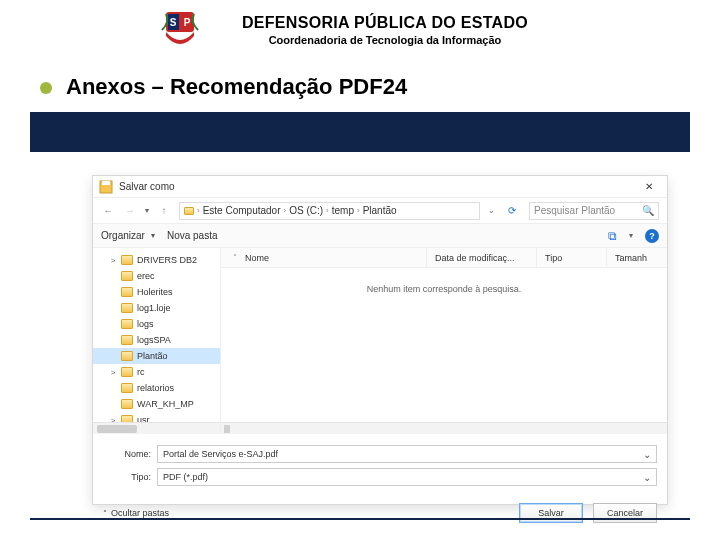  I want to click on up-button: ↑, so click(164, 211).